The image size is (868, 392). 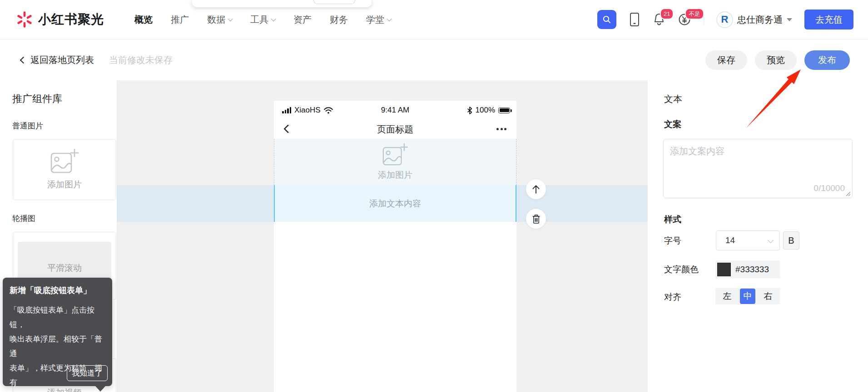 I want to click on bold-toggle-button: B, so click(x=791, y=240).